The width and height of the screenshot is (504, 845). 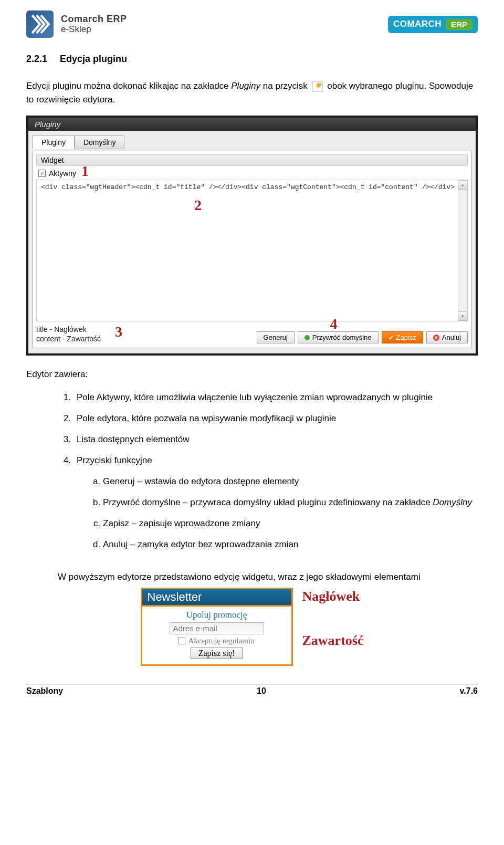 I want to click on list-item-2: Pole edytora, które pozwala na wpisywani…, so click(x=276, y=419).